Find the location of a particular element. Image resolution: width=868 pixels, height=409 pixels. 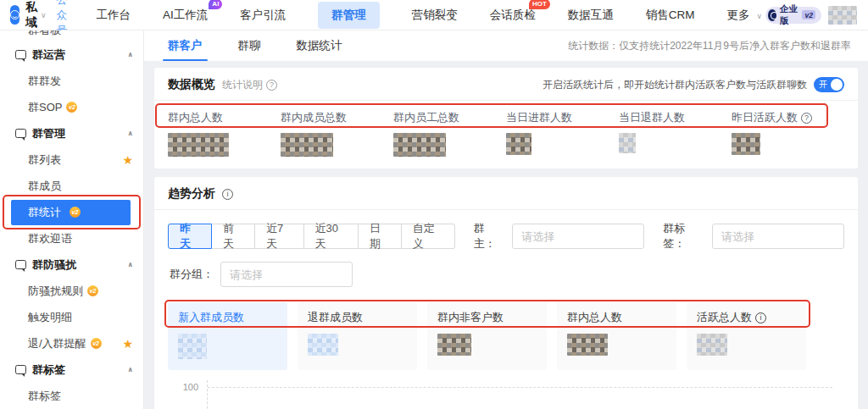

sidebar-item-group-statistics: 群统计 v2 is located at coordinates (71, 212).